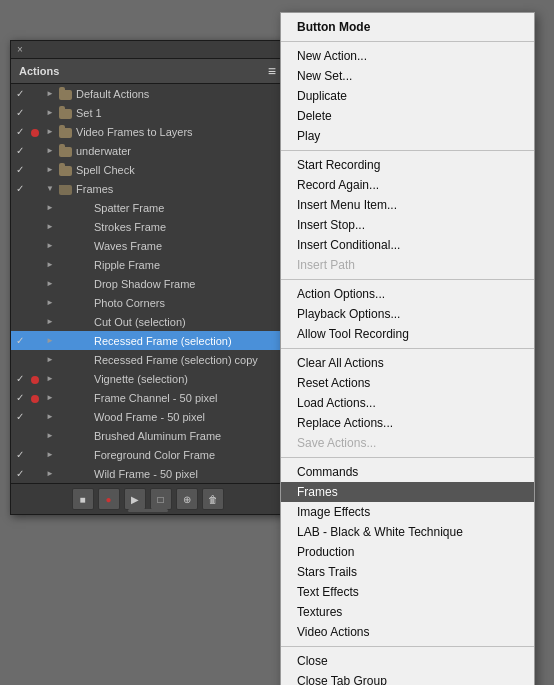 The image size is (554, 685). Describe the element at coordinates (408, 136) in the screenshot. I see `menu-item-play: Play` at that location.